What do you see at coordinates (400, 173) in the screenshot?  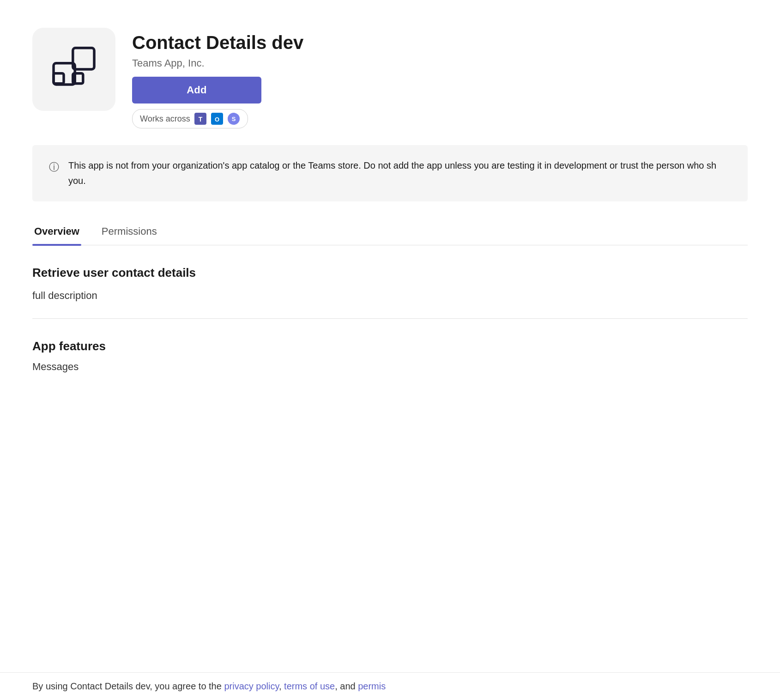 I see `warning-text: This app is not from your organization's…` at bounding box center [400, 173].